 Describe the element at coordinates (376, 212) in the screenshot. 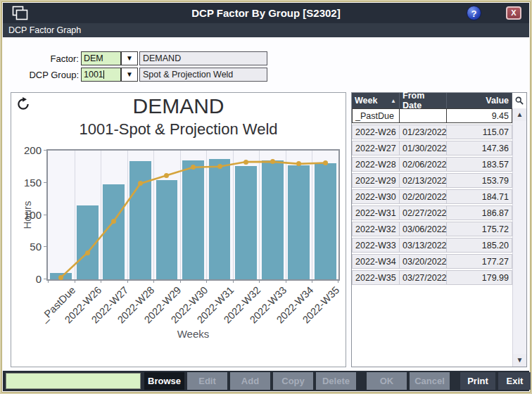

I see `cell-week: 2022-W31` at that location.